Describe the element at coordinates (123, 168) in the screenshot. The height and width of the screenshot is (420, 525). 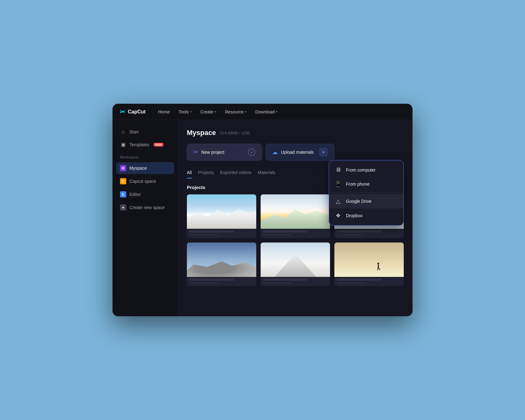
I see `myspace-avatar: M` at that location.